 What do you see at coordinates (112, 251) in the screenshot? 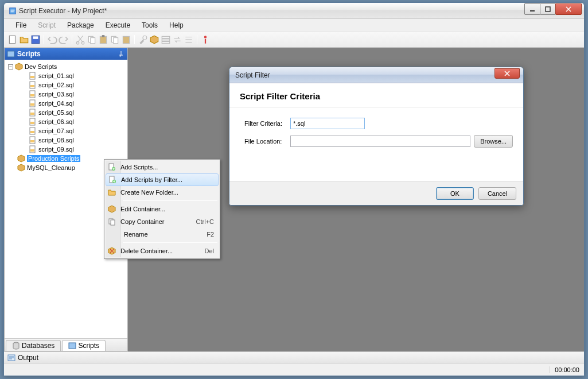
I see `delete-icon` at bounding box center [112, 251].